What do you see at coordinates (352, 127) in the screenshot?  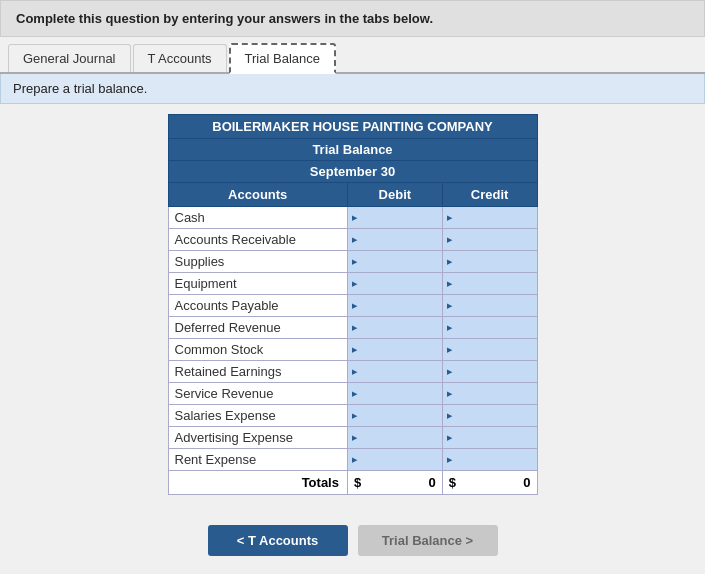 I see `company-header: BOILERMAKER HOUSE PAINTING COMPANY` at bounding box center [352, 127].